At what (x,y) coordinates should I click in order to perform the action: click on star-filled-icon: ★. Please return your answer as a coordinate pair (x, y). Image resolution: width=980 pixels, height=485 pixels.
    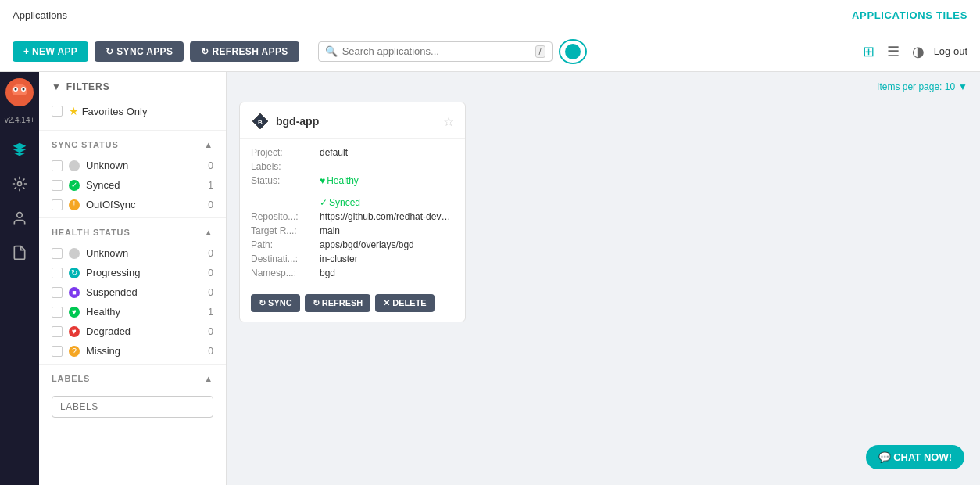
    Looking at the image, I should click on (73, 111).